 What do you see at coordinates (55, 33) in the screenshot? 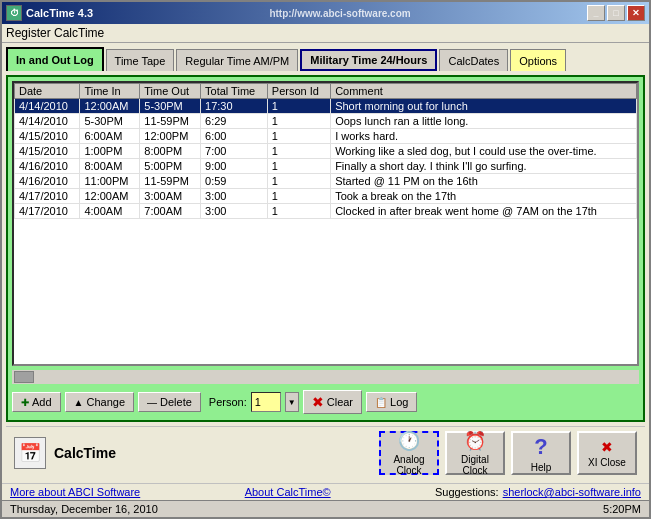
I see `menu-register: Register CalcTime` at bounding box center [55, 33].